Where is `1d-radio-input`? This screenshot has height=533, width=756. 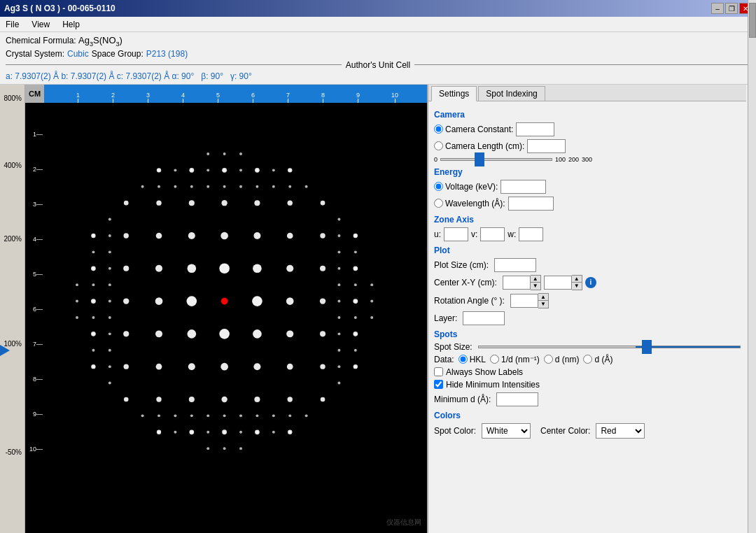
1d-radio-input is located at coordinates (494, 360).